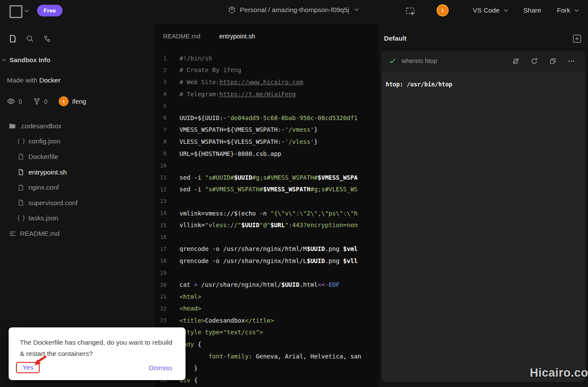 This screenshot has width=588, height=387. I want to click on tab-entrypoint.sh: entrypoint.sh, so click(237, 36).